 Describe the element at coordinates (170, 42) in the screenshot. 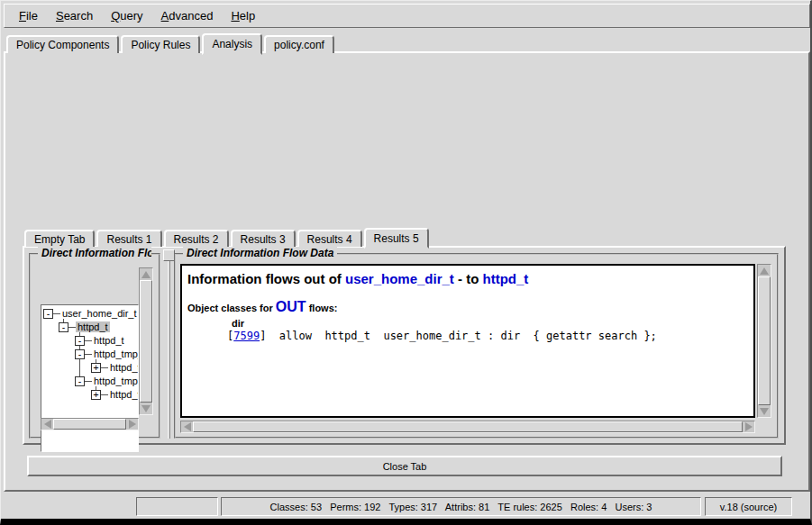

I see `main-tab-strip: Policy Components Policy Rules Analysis …` at that location.